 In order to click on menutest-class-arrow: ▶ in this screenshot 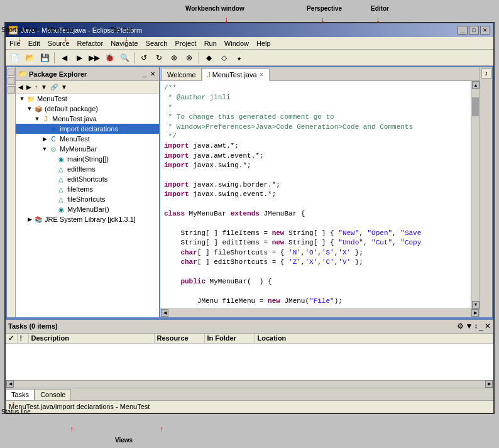, I will do `click(45, 139)`.